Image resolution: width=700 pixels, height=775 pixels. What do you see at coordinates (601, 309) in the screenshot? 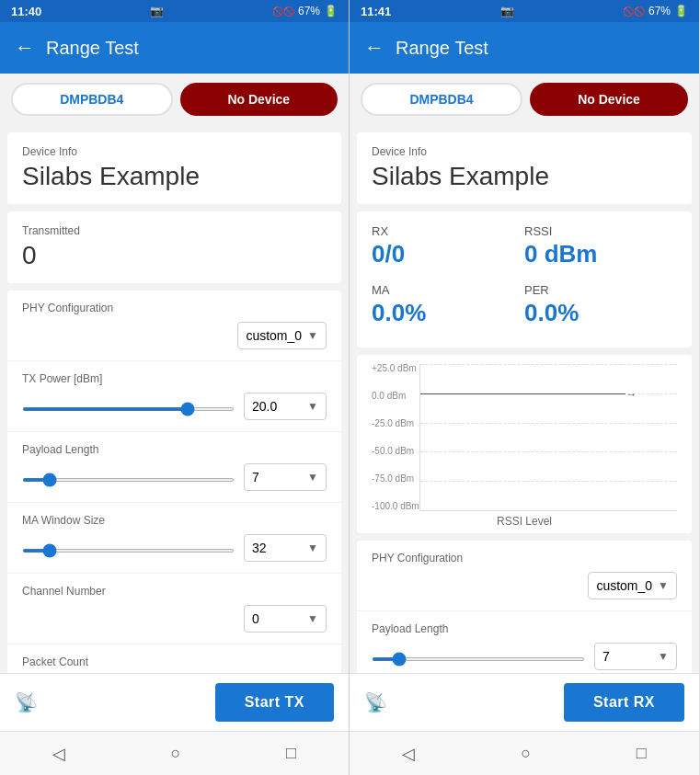
I see `right-per-metric: PER 0.0%` at bounding box center [601, 309].